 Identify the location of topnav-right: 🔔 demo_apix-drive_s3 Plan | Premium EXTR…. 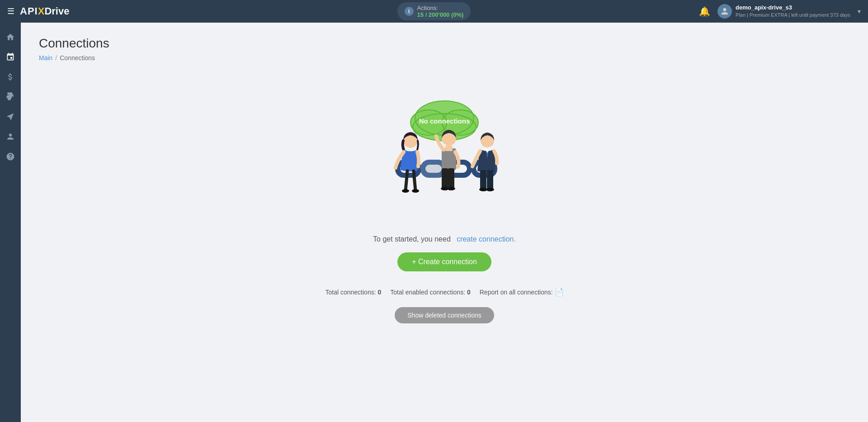
(754, 11).